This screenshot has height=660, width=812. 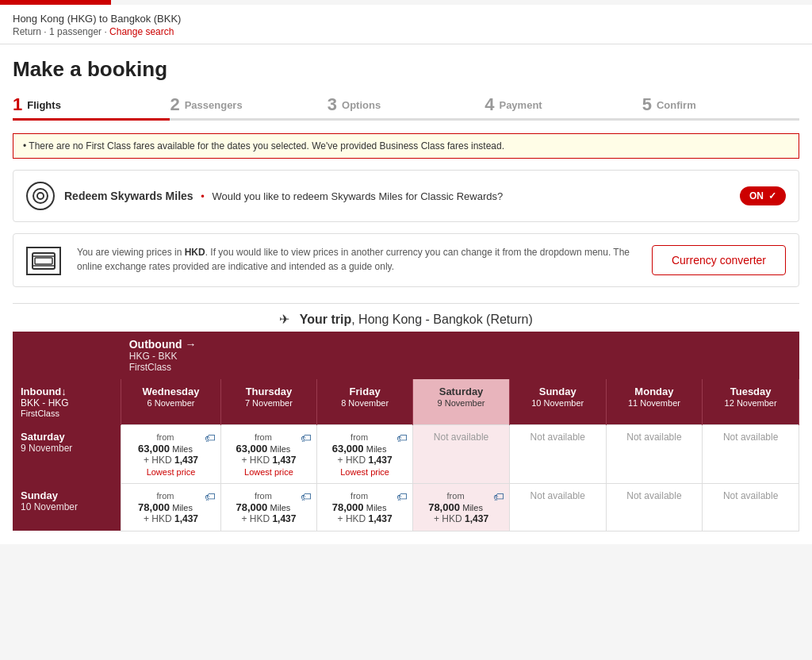 I want to click on sub-text: Return · 1 passenger · Change search, so click(x=406, y=32).